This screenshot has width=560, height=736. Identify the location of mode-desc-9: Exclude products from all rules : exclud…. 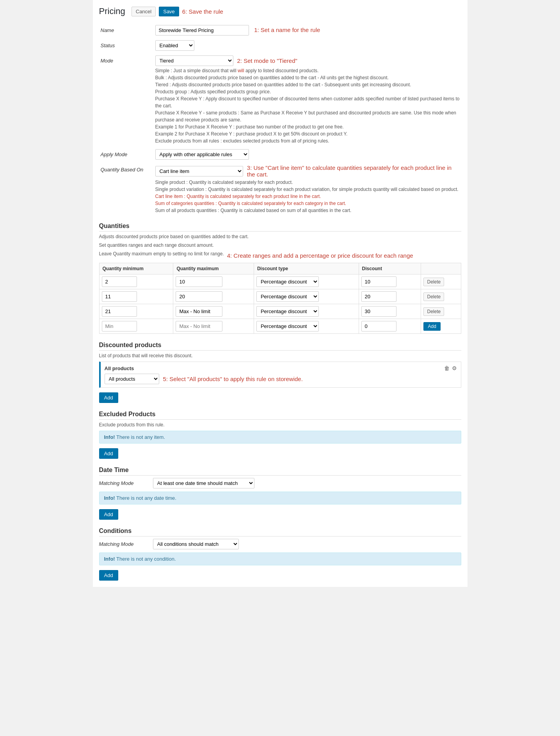
(308, 141).